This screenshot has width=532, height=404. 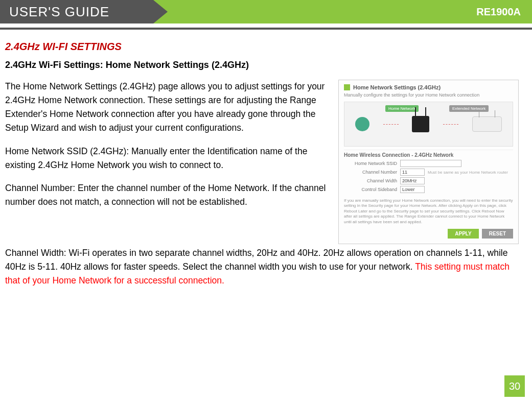 What do you see at coordinates (371, 163) in the screenshot?
I see `ssid-label: Home Network SSID` at bounding box center [371, 163].